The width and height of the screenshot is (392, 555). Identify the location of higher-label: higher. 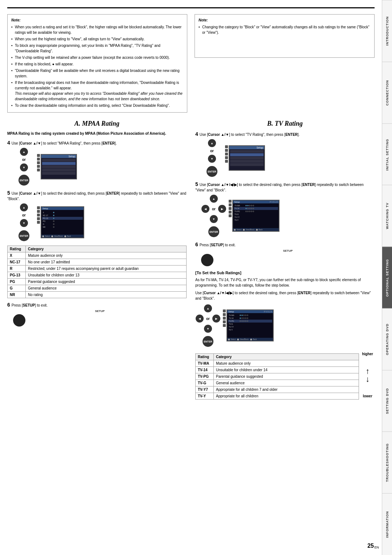
(367, 354).